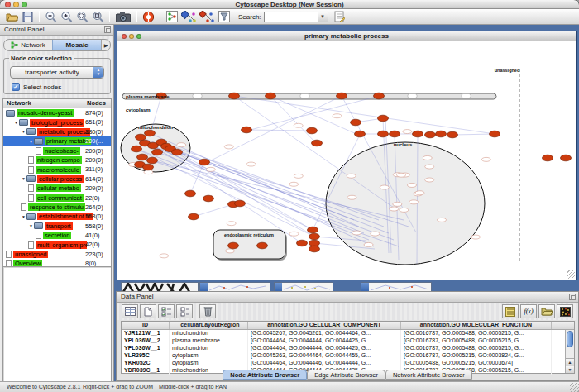 The height and width of the screenshot is (392, 579). Describe the element at coordinates (172, 17) in the screenshot. I see `network-box-icon` at that location.